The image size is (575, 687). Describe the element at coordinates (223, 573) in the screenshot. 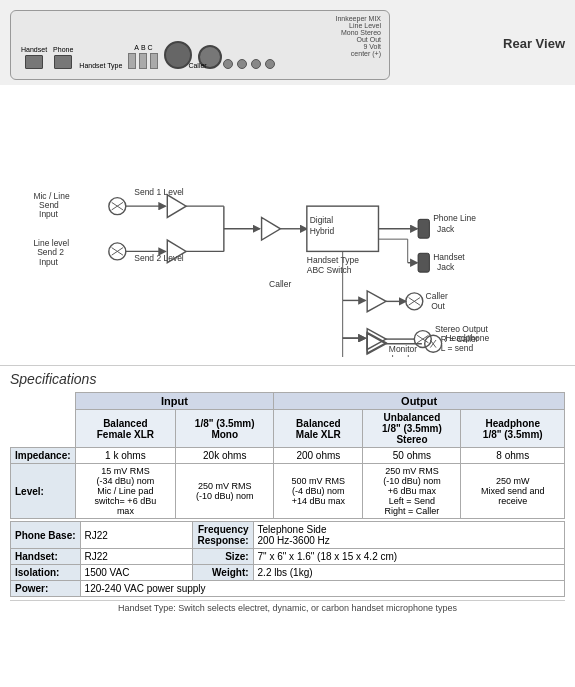

I see `weight-label: Weight:` at that location.